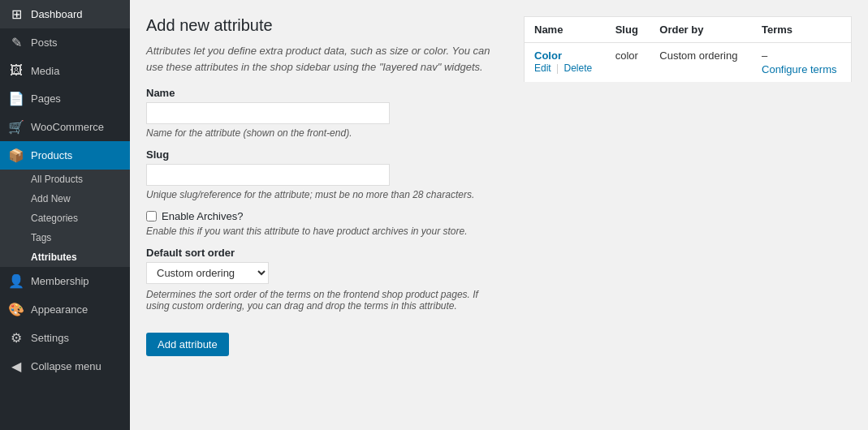 This screenshot has height=430, width=868. What do you see at coordinates (16, 338) in the screenshot?
I see `settings-icon: ⚙` at bounding box center [16, 338].